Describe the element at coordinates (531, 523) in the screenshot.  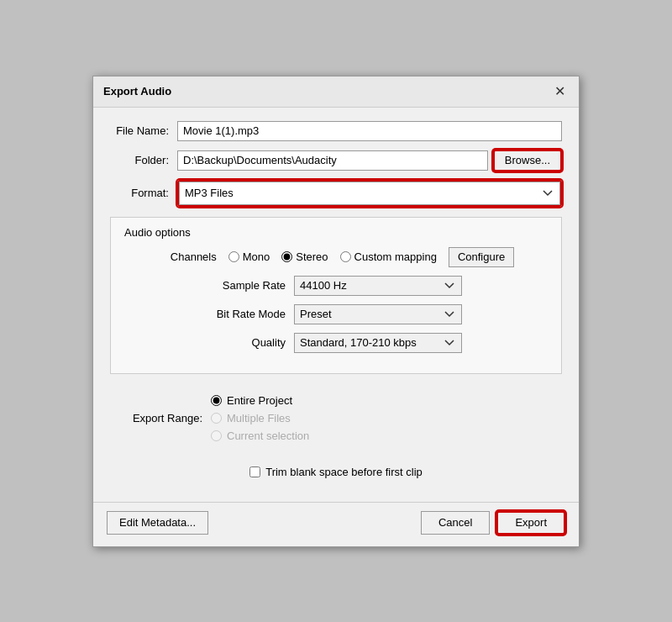
I see `export-button: Export` at that location.